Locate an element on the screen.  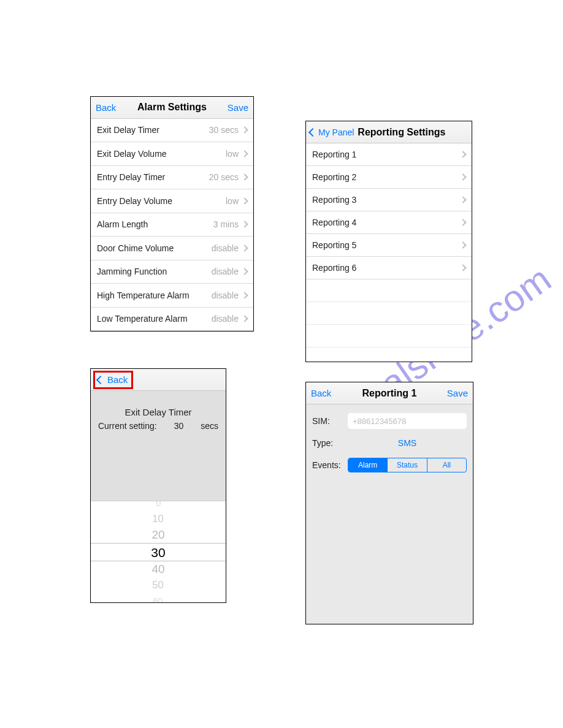
reporting-settings-screen: My Panel Reporting Settings Reporting 1 … is located at coordinates (389, 241).